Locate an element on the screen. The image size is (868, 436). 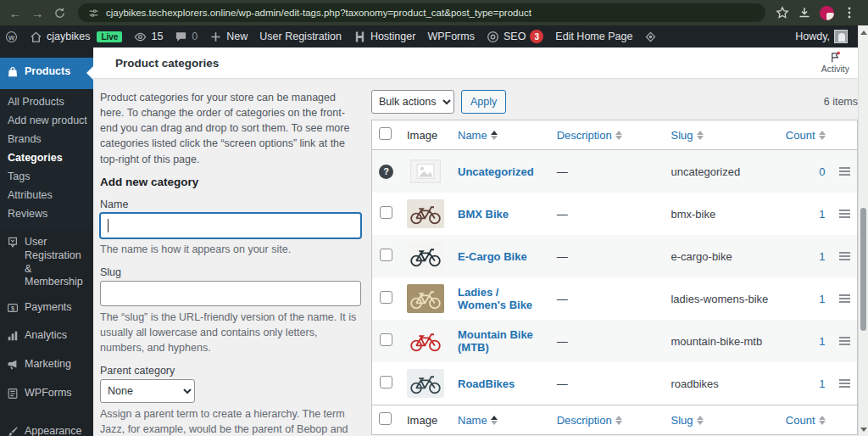
scrollbar-up-arrow-icon is located at coordinates (863, 32).